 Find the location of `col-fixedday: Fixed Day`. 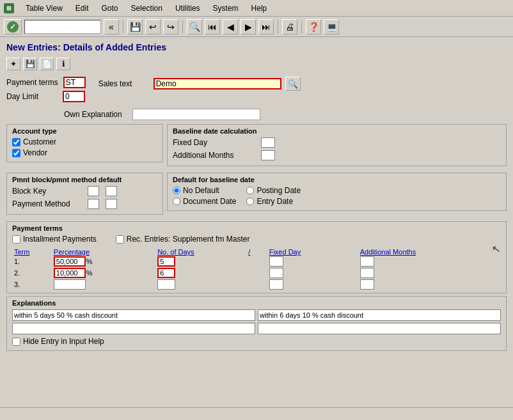

col-fixedday: Fixed Day is located at coordinates (313, 252).